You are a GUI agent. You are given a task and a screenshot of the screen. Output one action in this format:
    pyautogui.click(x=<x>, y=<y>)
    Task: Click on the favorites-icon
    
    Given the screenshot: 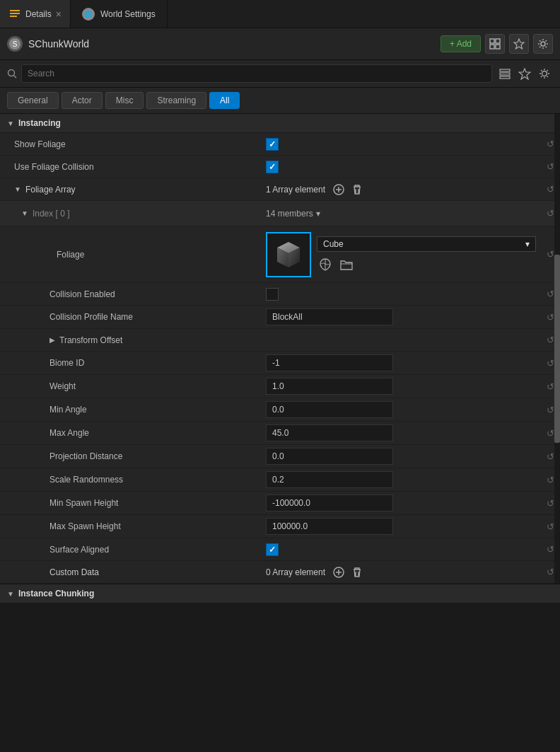 What is the action you would take?
    pyautogui.click(x=525, y=74)
    